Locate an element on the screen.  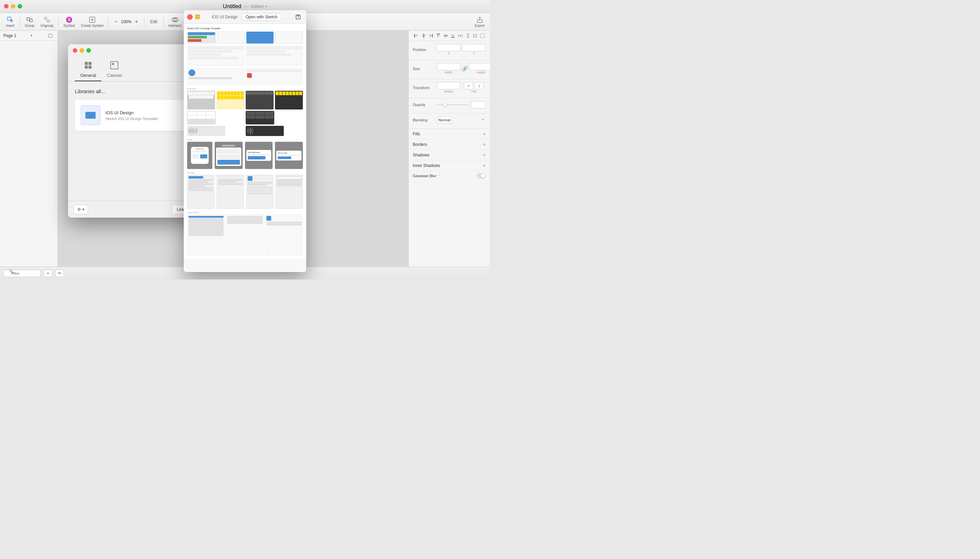
minimize-button is located at coordinates (13, 6).